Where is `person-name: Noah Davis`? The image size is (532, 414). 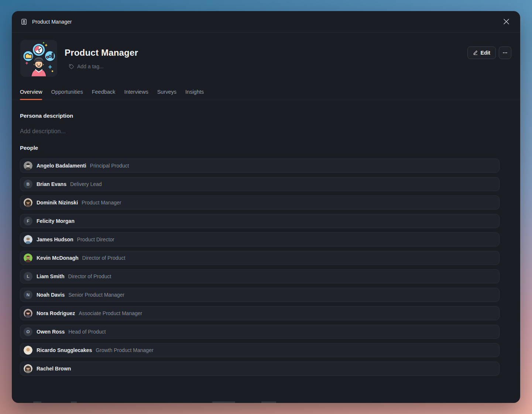
person-name: Noah Davis is located at coordinates (51, 295).